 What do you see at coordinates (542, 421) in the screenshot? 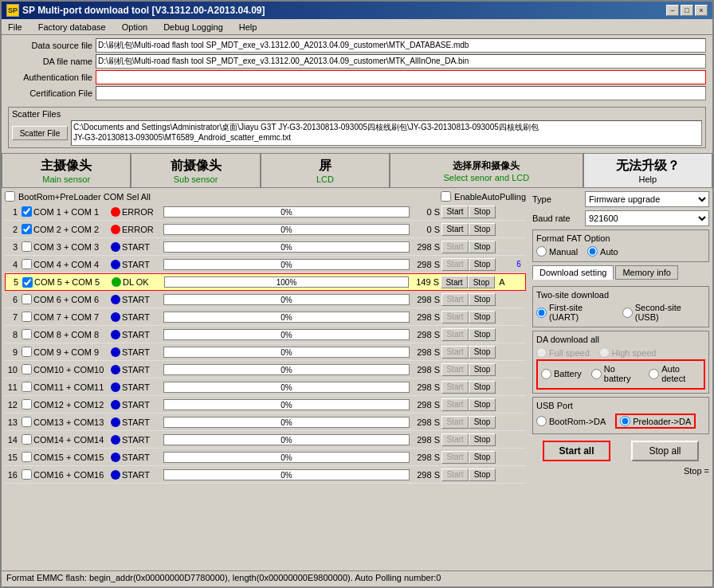
I see `bootrom-da-radio` at bounding box center [542, 421].